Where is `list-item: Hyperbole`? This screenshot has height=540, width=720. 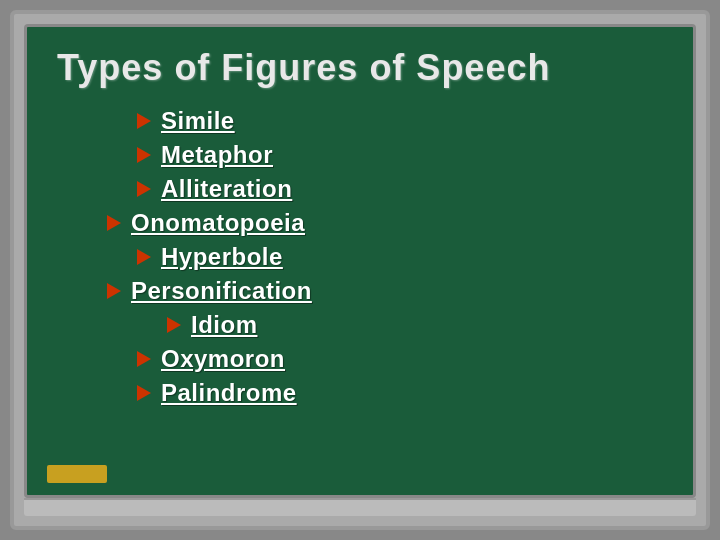
list-item: Hyperbole is located at coordinates (400, 257).